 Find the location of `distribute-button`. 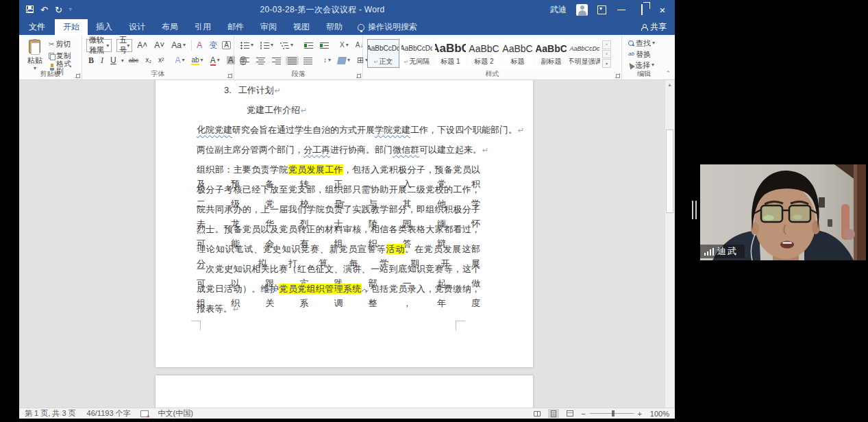

distribute-button is located at coordinates (308, 60).